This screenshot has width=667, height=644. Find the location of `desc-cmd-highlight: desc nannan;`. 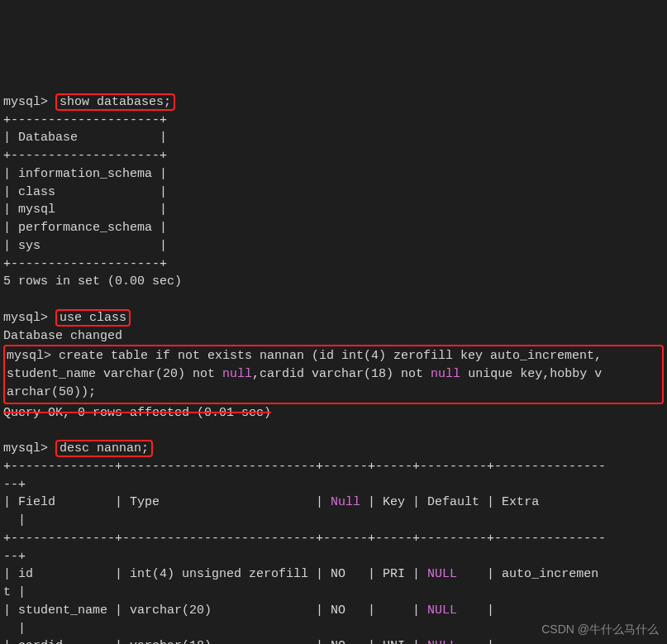

desc-cmd-highlight: desc nannan; is located at coordinates (104, 448).